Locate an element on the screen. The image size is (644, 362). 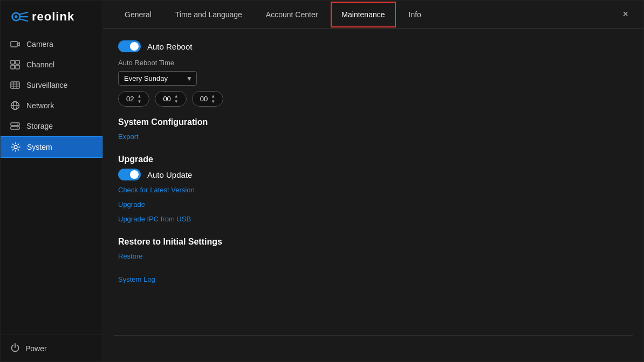
camera-icon is located at coordinates (15, 44).